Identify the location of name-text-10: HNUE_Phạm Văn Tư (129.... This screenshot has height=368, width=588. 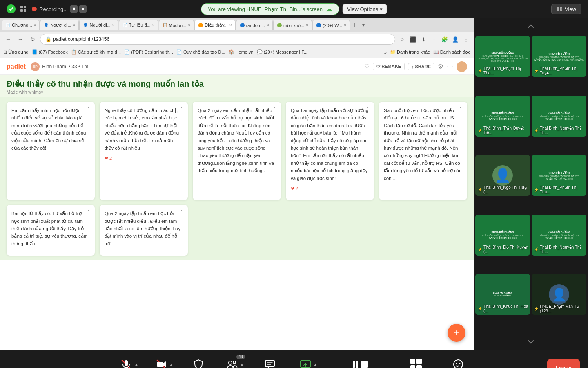
(563, 309).